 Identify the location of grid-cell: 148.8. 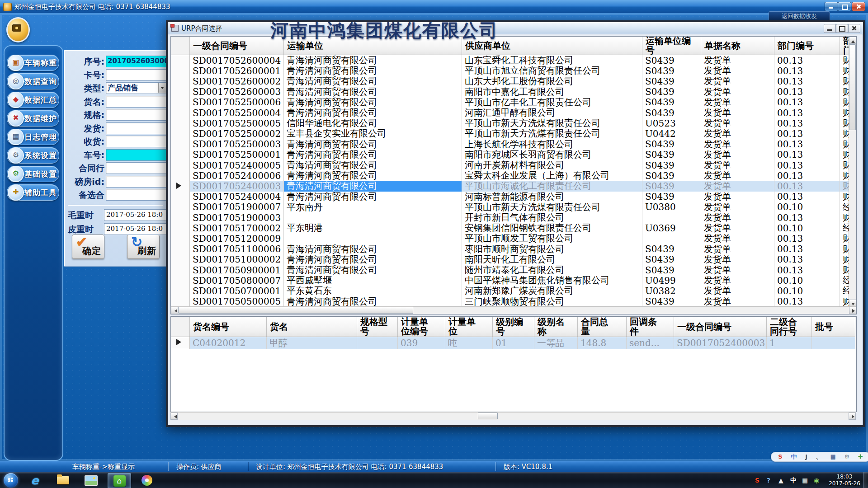
(602, 343).